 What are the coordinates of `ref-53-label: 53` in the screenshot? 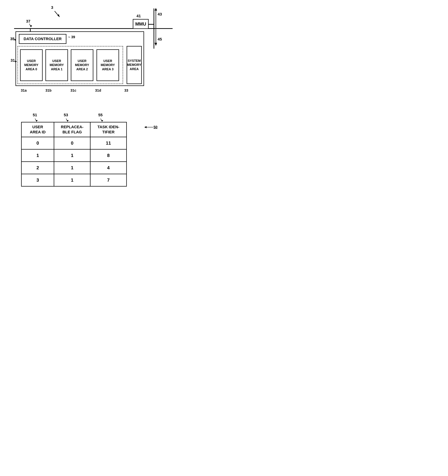 It's located at (66, 115).